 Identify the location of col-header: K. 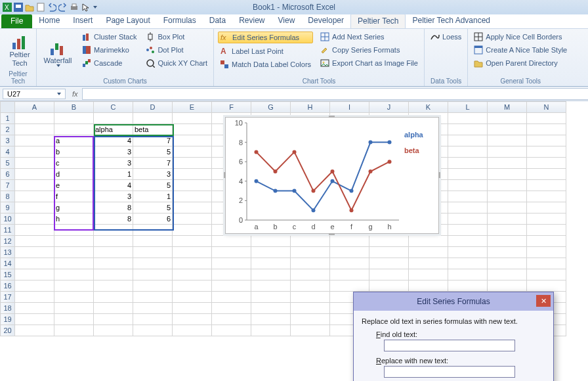
(429, 108).